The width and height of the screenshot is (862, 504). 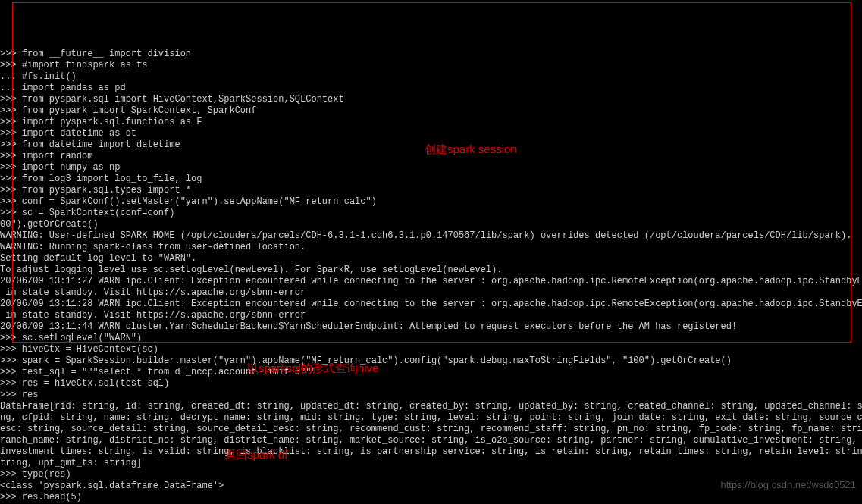 What do you see at coordinates (431, 441) in the screenshot?
I see `terminal-line: ranch_name: string, district_no: string,…` at bounding box center [431, 441].